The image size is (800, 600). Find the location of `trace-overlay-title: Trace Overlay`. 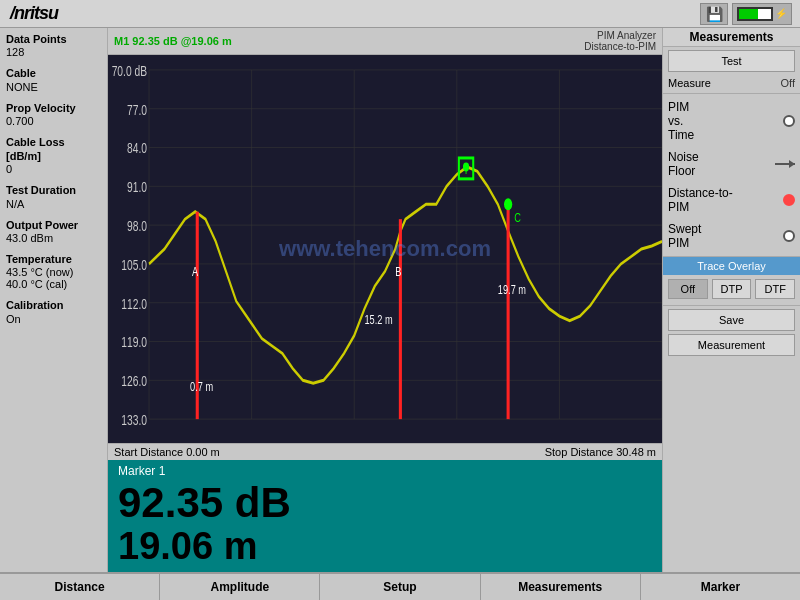

trace-overlay-title: Trace Overlay is located at coordinates (732, 266).